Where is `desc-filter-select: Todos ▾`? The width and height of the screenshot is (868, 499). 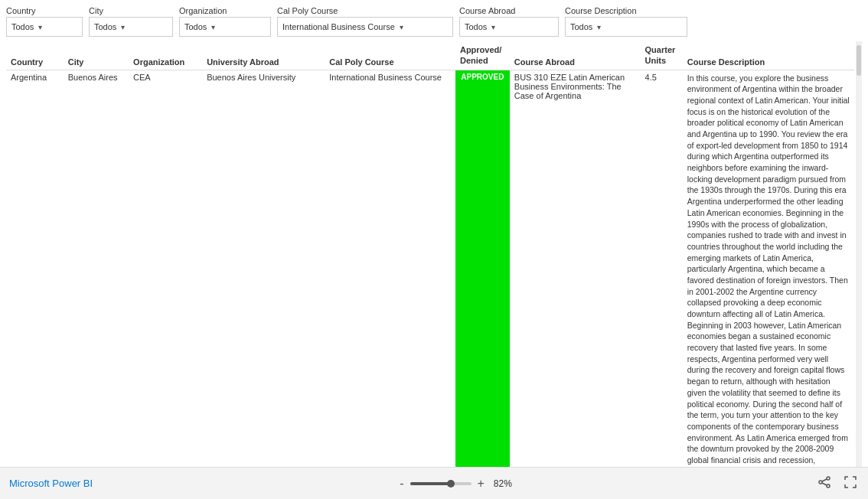
desc-filter-select: Todos ▾ is located at coordinates (626, 27).